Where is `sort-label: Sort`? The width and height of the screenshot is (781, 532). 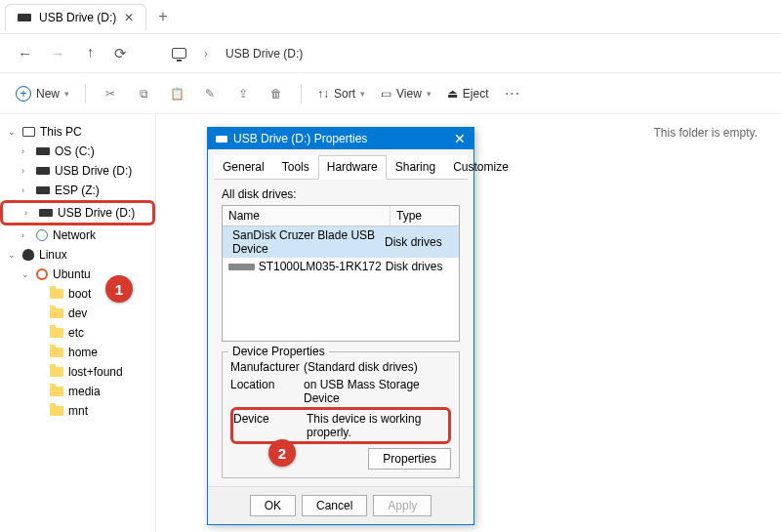
sort-label: Sort is located at coordinates (345, 94).